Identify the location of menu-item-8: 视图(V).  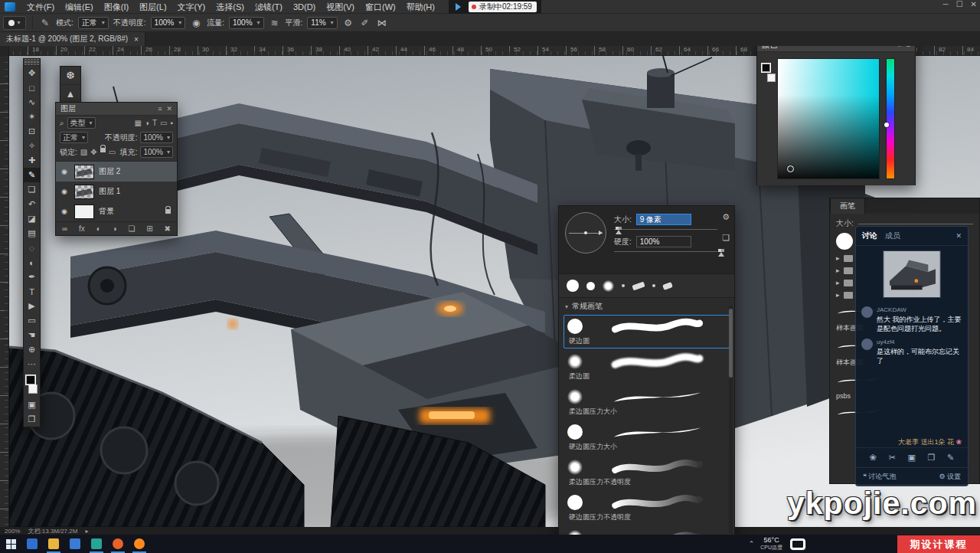
(340, 7).